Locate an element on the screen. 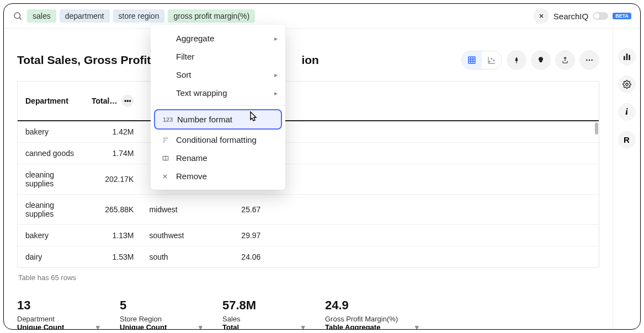 The width and height of the screenshot is (644, 333). clear-search-button is located at coordinates (541, 16).